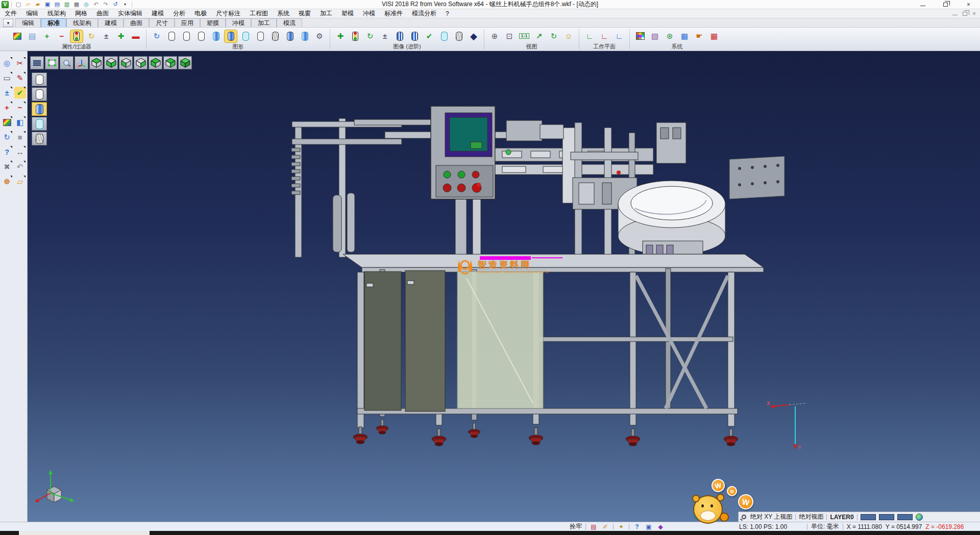 The width and height of the screenshot is (980, 535). What do you see at coordinates (7, 182) in the screenshot?
I see `helm-wheel-icon: ☸` at bounding box center [7, 182].